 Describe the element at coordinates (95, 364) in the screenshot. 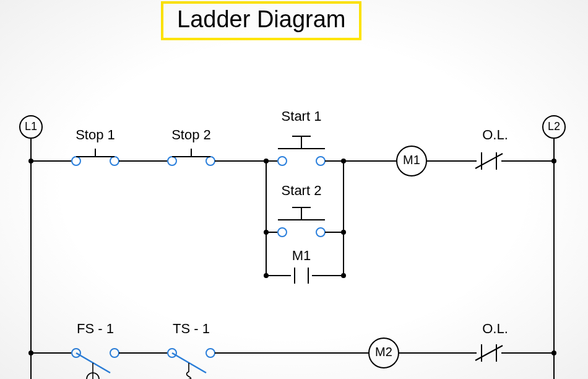

I see `flow-switch-icon` at that location.